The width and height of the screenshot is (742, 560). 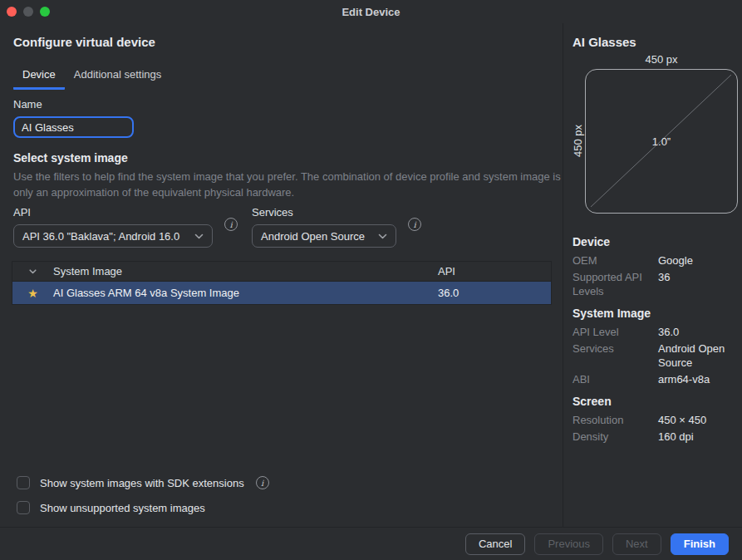 I want to click on system-image-api: 36.0, so click(x=494, y=292).